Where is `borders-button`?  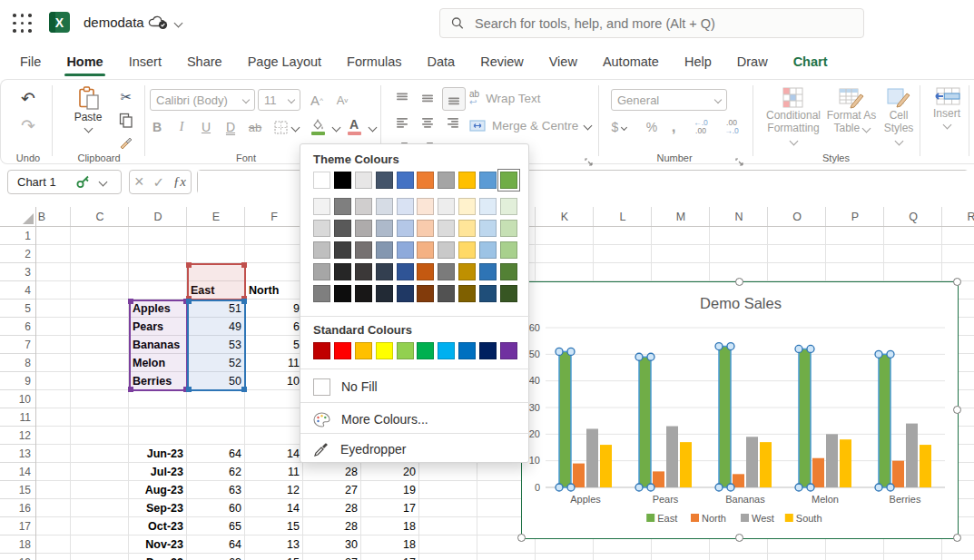
borders-button is located at coordinates (286, 127).